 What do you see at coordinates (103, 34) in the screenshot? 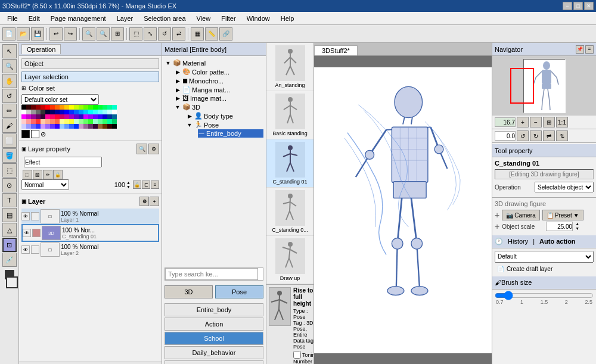
I see `tb-zoom-out: 🔍` at bounding box center [103, 34].